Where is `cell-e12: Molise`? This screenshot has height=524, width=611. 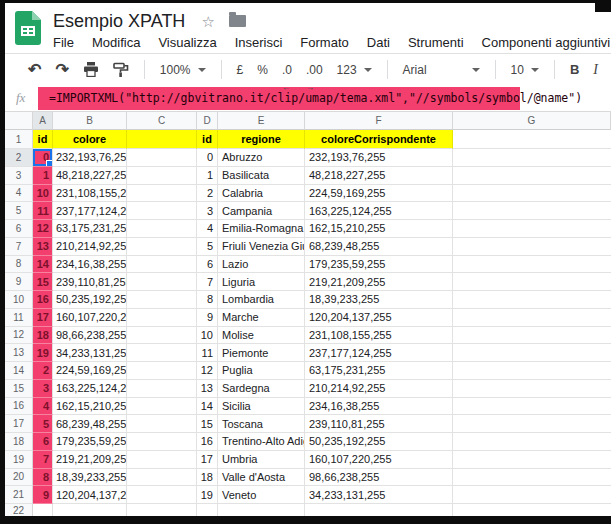 cell-e12: Molise is located at coordinates (262, 336).